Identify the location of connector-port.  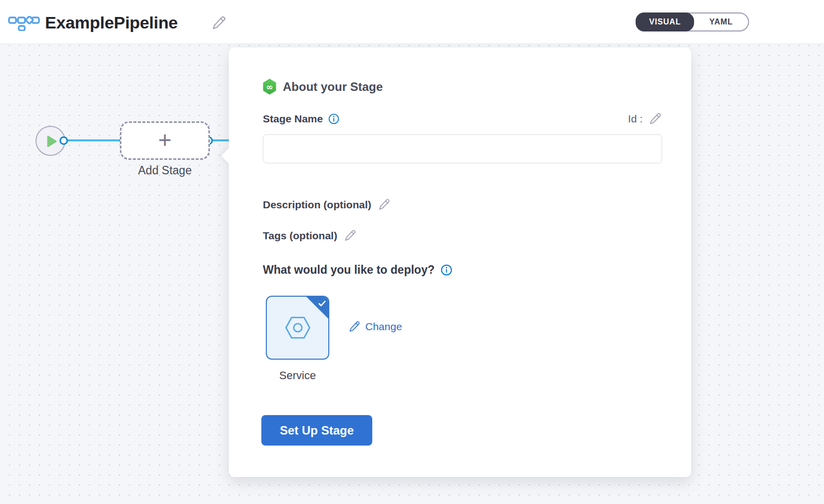
(64, 141).